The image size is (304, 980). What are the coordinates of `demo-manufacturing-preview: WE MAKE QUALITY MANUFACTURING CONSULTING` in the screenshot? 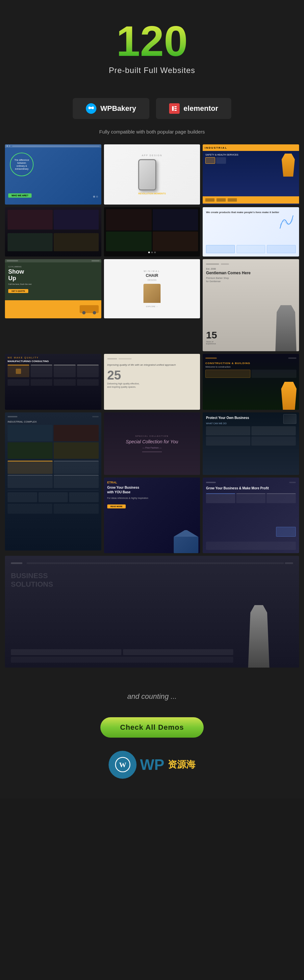 It's located at (53, 382).